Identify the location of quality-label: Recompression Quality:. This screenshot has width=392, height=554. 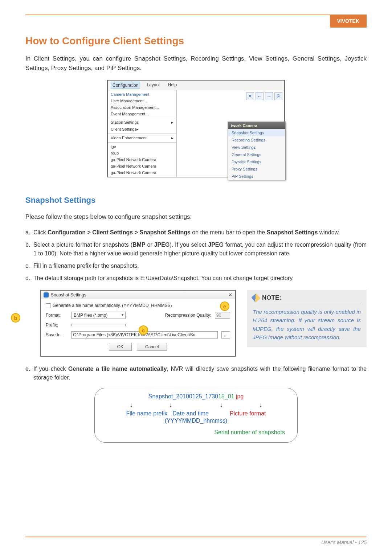
(188, 315).